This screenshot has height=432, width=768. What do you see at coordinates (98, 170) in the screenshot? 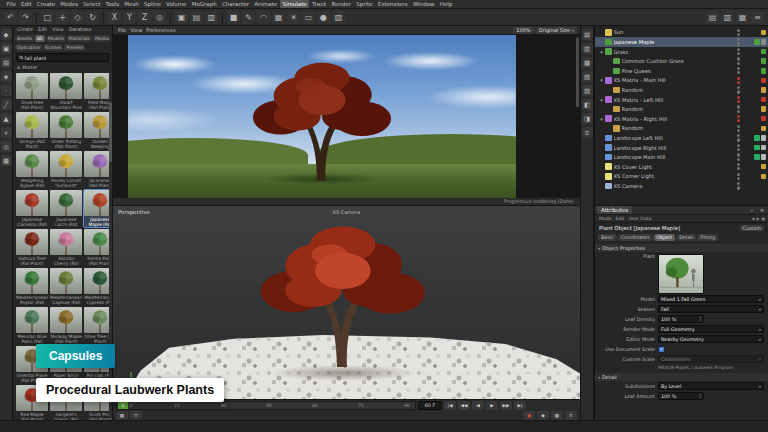
I see `asset-item-jacaranda-fall-plant: Jacaranda (Fall Plant)` at bounding box center [98, 170].